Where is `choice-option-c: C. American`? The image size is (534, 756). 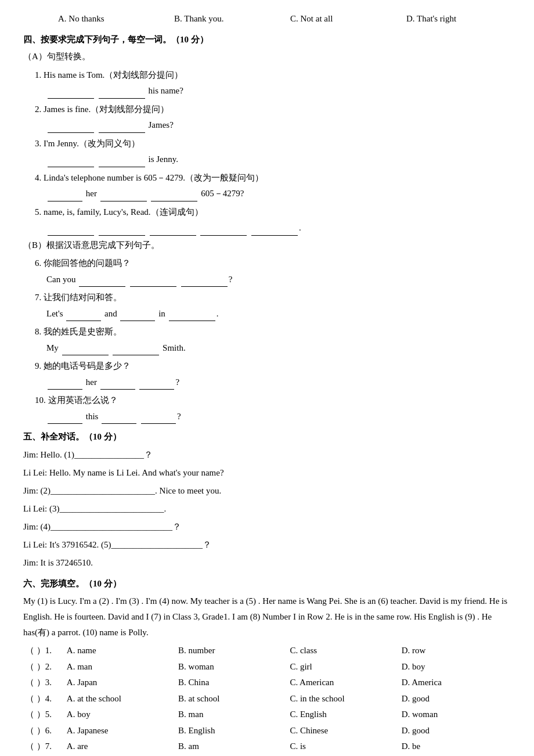
choice-option-c: C. American is located at coordinates (343, 683).